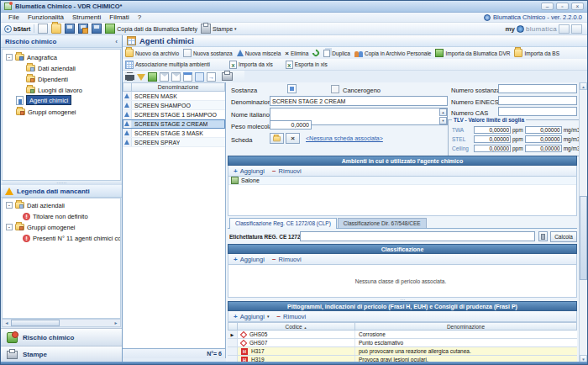  What do you see at coordinates (337, 54) in the screenshot?
I see `duplica-button: Duplica` at bounding box center [337, 54].